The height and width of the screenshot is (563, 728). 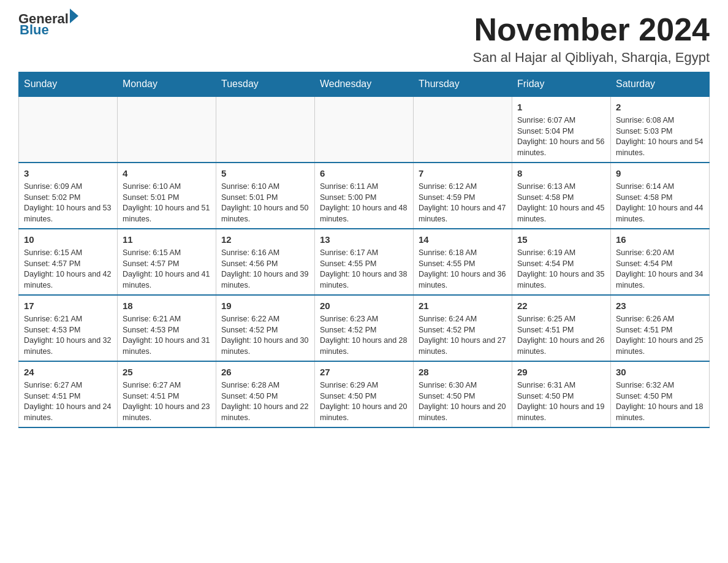 I want to click on day-number: 25, so click(x=167, y=372).